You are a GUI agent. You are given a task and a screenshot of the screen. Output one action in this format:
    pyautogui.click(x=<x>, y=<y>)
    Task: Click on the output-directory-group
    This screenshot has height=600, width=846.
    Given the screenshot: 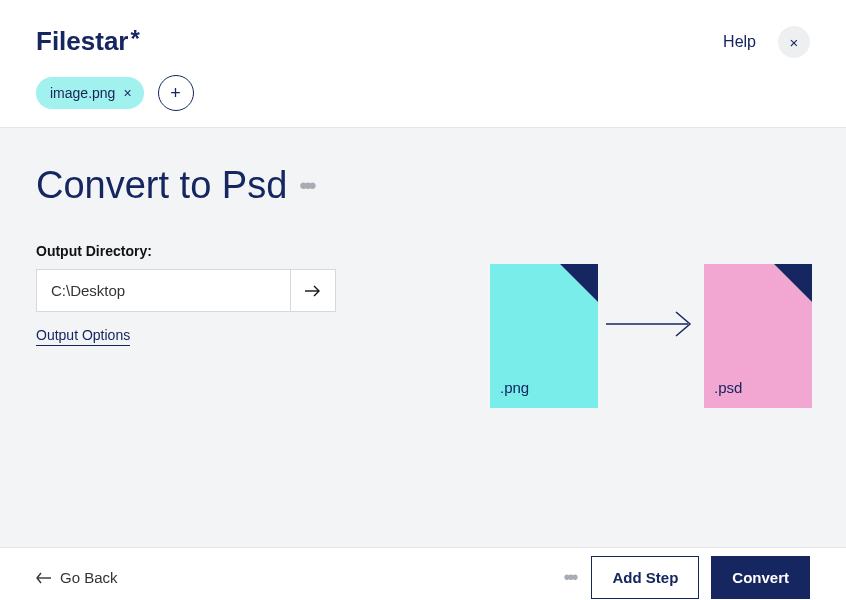 What is the action you would take?
    pyautogui.click(x=186, y=290)
    